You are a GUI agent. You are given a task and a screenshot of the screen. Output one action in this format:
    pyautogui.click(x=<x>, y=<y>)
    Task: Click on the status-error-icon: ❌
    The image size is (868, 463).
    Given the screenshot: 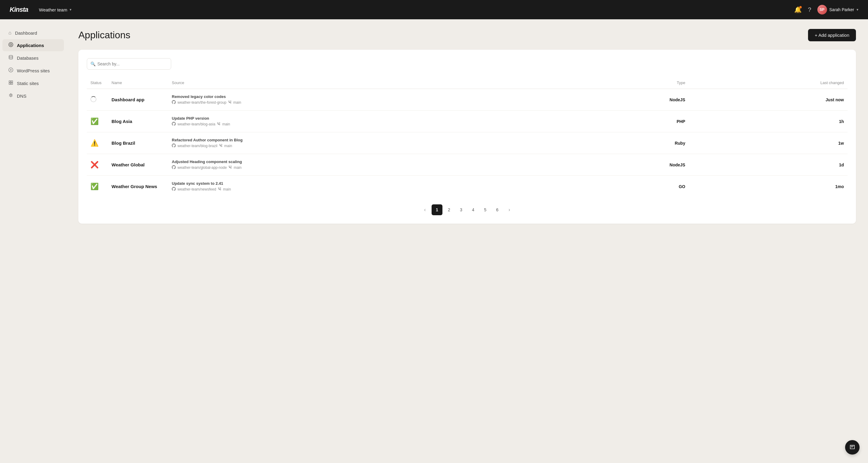 What is the action you would take?
    pyautogui.click(x=94, y=165)
    